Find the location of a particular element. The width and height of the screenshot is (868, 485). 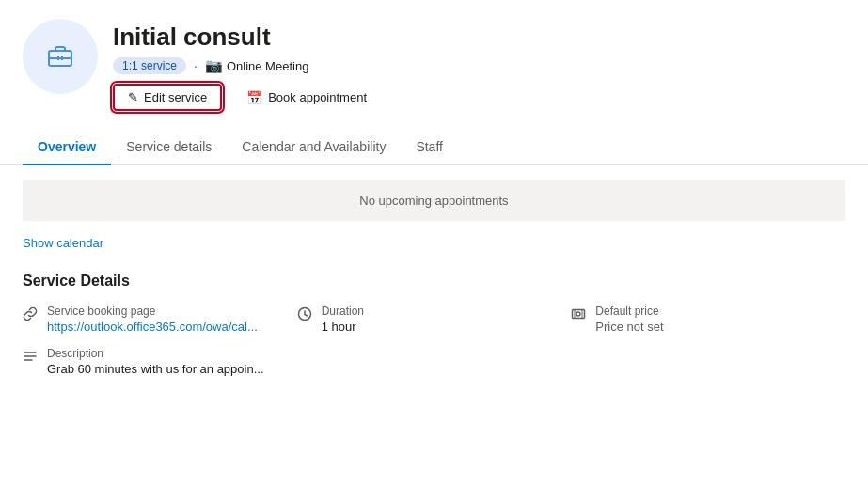

nav-tabs: Overview Service details Calendar and Av… is located at coordinates (434, 148).